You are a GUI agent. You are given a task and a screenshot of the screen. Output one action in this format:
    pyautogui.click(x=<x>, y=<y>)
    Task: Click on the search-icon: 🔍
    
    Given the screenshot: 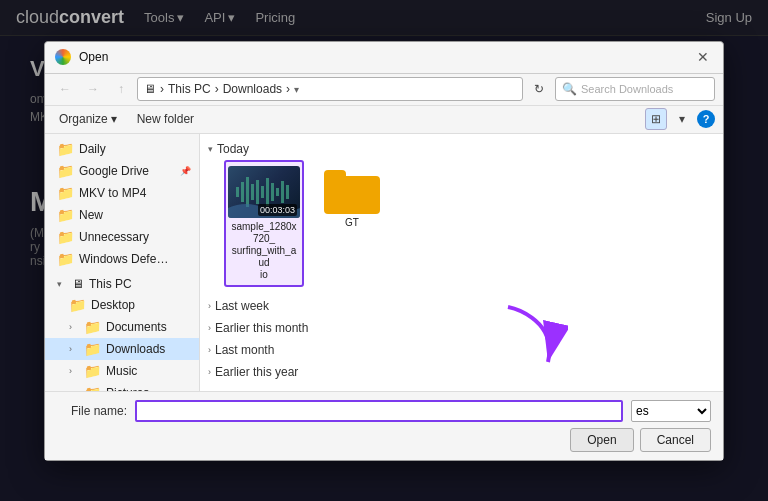 What is the action you would take?
    pyautogui.click(x=570, y=89)
    